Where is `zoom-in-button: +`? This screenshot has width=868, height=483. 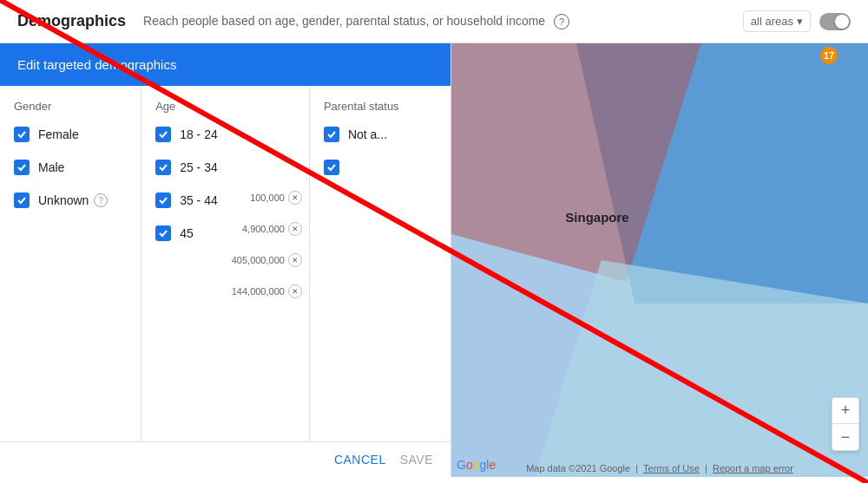 zoom-in-button: + is located at coordinates (845, 411).